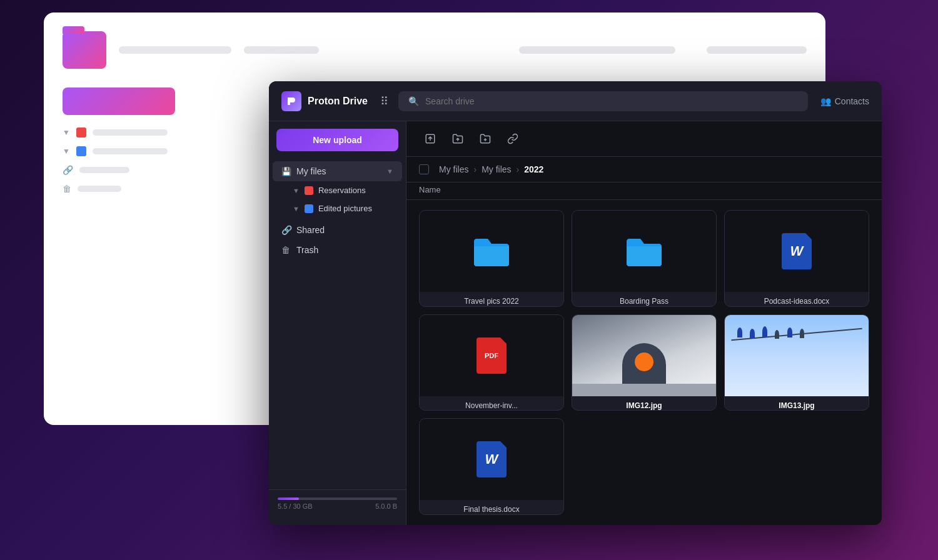  I want to click on brand-logo: Proton Drive, so click(325, 101).